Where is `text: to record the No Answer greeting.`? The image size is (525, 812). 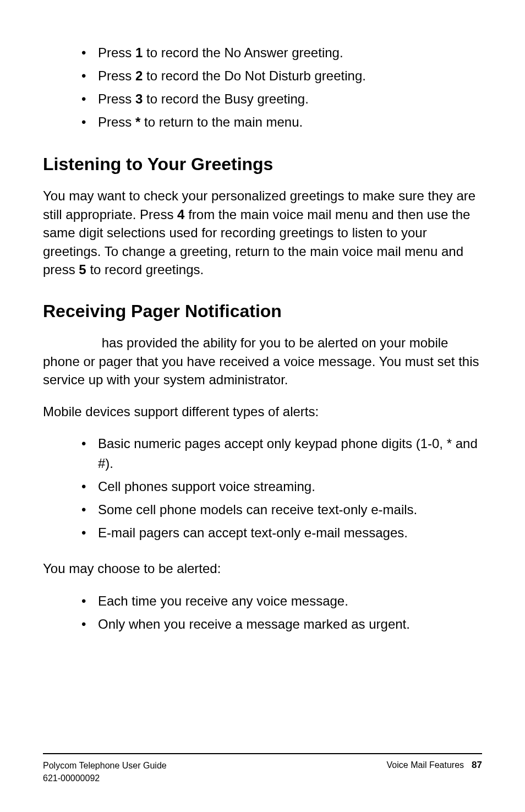 text: to record the No Answer greeting. is located at coordinates (243, 53).